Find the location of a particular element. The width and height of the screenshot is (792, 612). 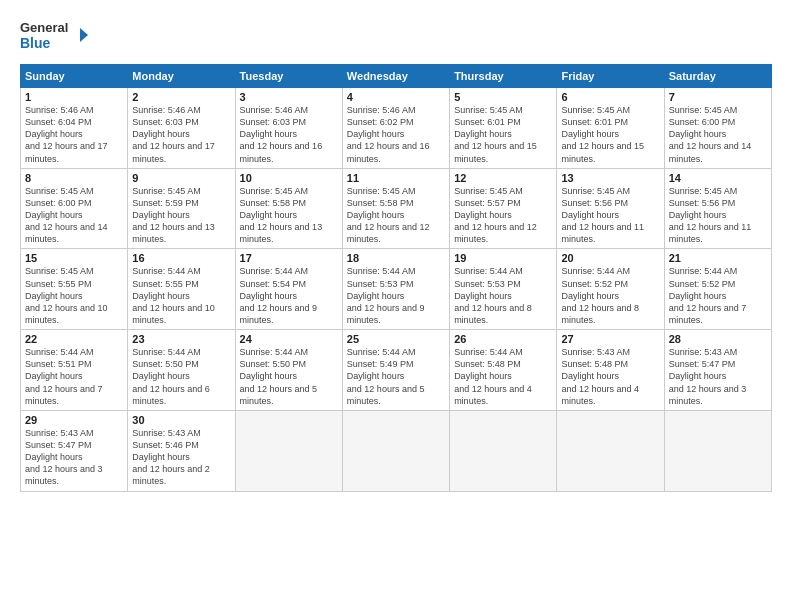

logo-svg: General Blue is located at coordinates (55, 35).